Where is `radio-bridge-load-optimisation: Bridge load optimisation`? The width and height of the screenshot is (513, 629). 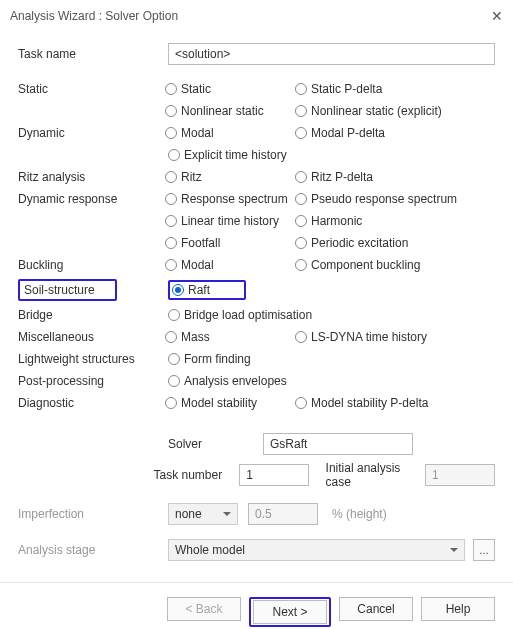
radio-bridge-load-optimisation: Bridge load optimisation is located at coordinates (240, 315).